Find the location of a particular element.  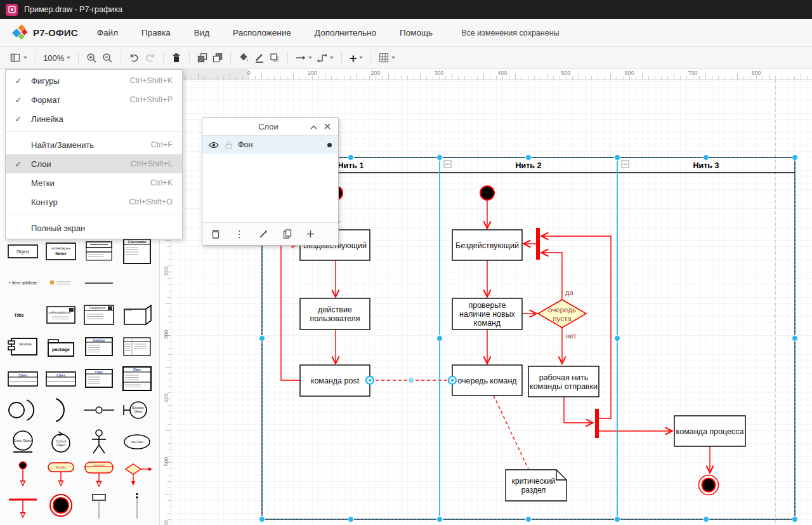

layer-row-background: Фон is located at coordinates (270, 145).